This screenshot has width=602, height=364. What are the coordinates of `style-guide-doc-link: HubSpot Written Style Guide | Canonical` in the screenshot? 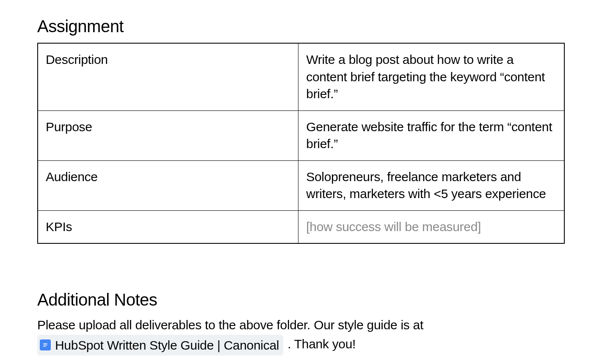 It's located at (160, 345).